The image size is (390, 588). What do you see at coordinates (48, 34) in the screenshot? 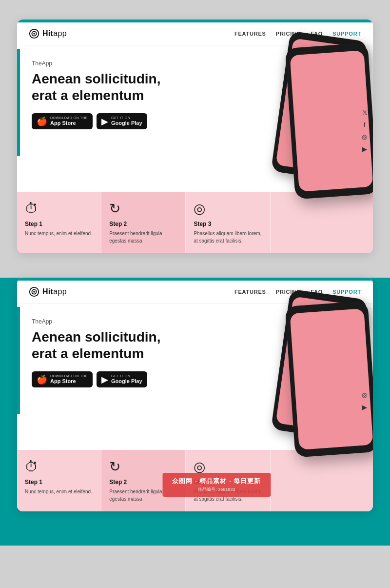
I see `logo: Hitapp` at bounding box center [48, 34].